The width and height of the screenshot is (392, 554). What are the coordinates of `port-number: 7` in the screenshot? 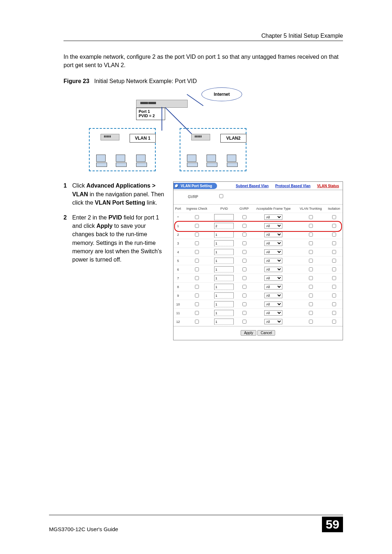 It's located at (178, 278).